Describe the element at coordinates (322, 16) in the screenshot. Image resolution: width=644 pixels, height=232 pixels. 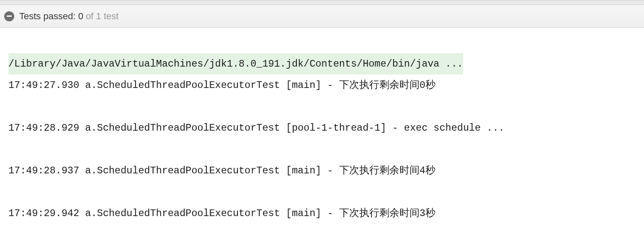
I see `test-status-bar: Tests passed: 0 of 1 test` at that location.